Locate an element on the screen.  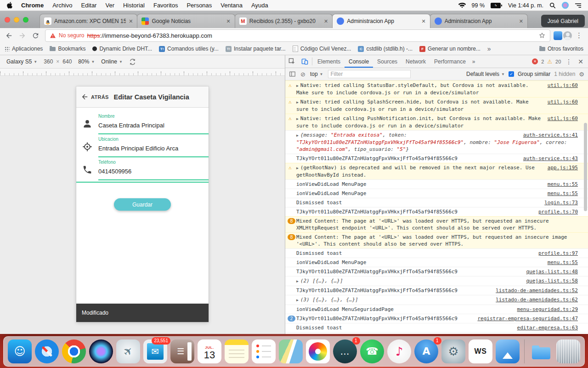
minimize-window-button is located at coordinates (17, 20).